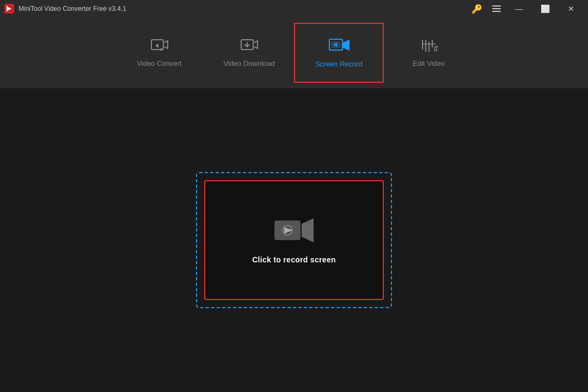  Describe the element at coordinates (429, 53) in the screenshot. I see `nav-item-edit-video: Edit Video` at that location.